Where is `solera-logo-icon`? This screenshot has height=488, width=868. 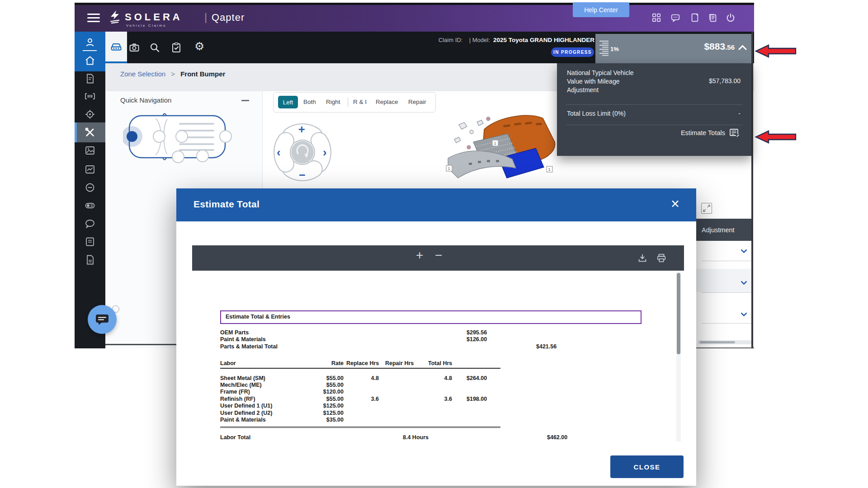
solera-logo-icon is located at coordinates (115, 17).